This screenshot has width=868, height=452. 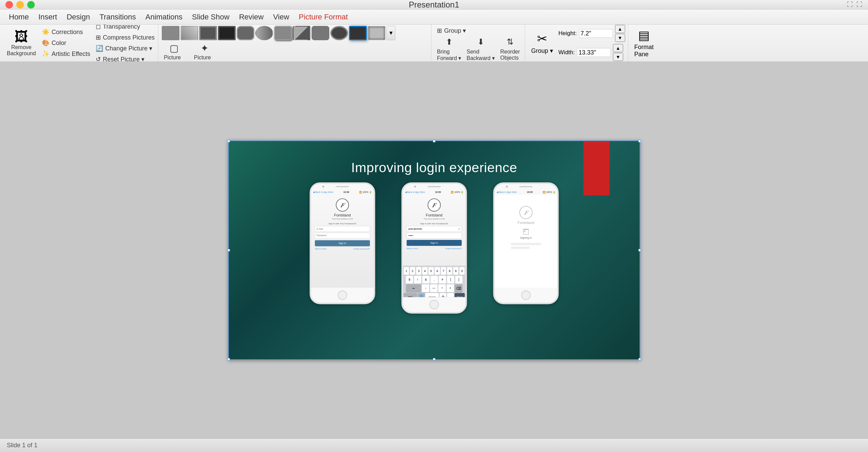 I want to click on phone-1-password-input, so click(x=342, y=236).